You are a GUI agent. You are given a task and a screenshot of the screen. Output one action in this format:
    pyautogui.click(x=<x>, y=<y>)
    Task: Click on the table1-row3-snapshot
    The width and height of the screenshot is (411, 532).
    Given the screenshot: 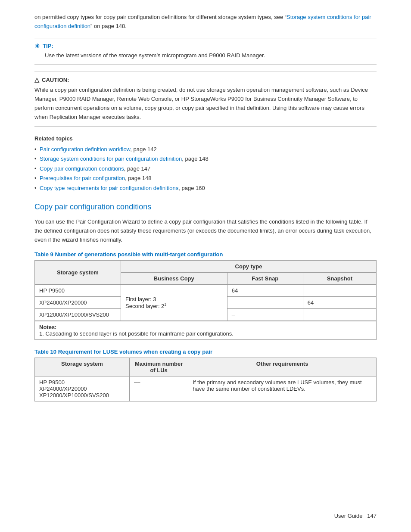 What is the action you would take?
    pyautogui.click(x=339, y=315)
    